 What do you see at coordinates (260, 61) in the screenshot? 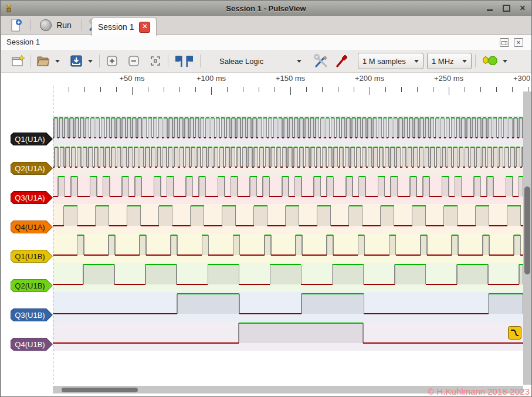
I see `device-combobox: Saleae Logic` at bounding box center [260, 61].